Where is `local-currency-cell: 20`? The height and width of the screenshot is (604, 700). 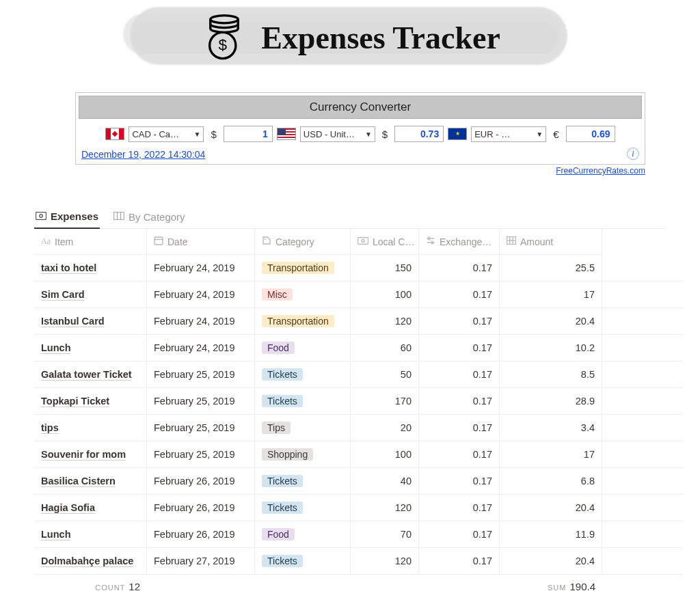
local-currency-cell: 20 is located at coordinates (385, 428).